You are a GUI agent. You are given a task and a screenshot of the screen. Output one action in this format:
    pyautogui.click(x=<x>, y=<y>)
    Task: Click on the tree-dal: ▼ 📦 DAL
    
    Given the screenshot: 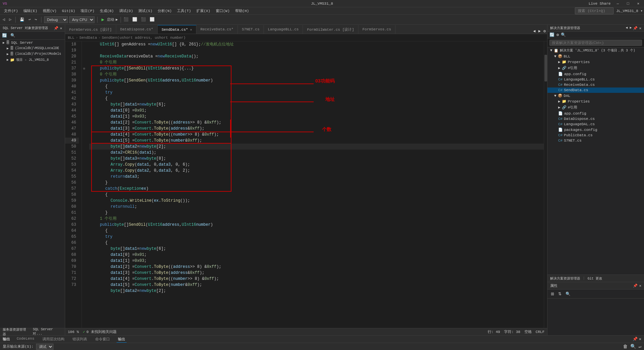 What is the action you would take?
    pyautogui.click(x=596, y=96)
    